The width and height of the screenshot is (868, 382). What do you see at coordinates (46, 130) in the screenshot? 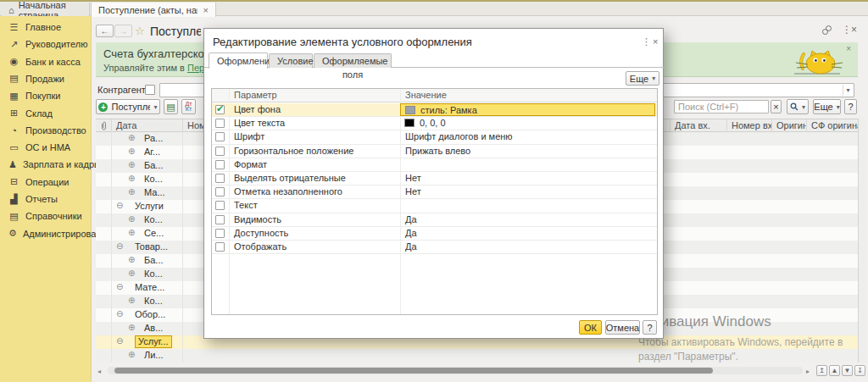
I see `sidebar-item-7: ◔Производство` at bounding box center [46, 130].